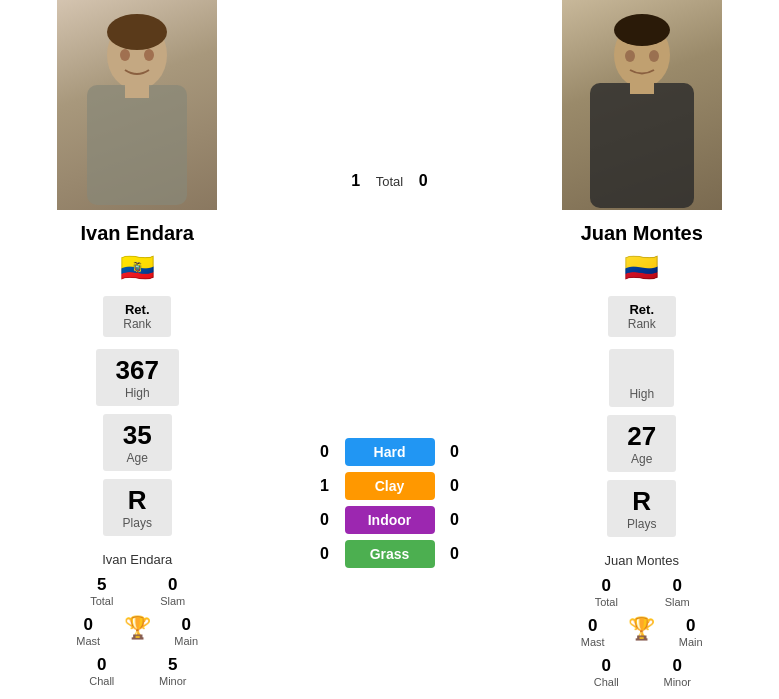 This screenshot has width=779, height=699. I want to click on surface-row-grass: 0 Grass 0, so click(390, 554).